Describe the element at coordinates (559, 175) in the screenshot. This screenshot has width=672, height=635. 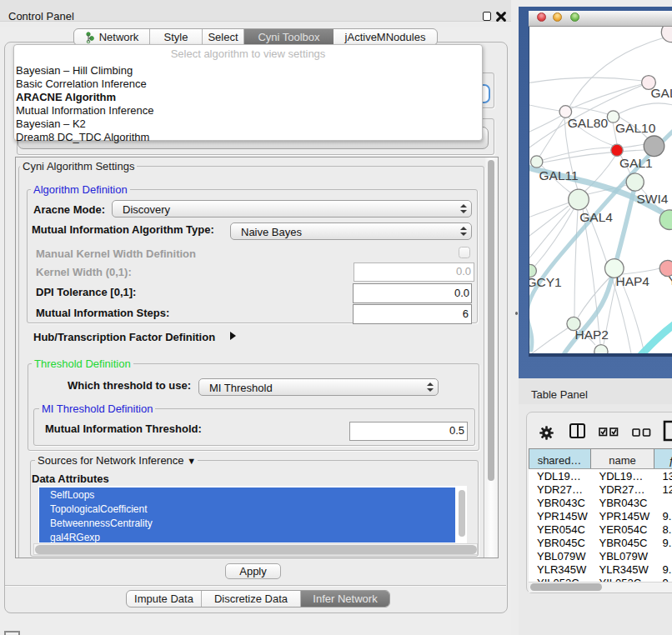
I see `svg-text: GAL11` at that location.